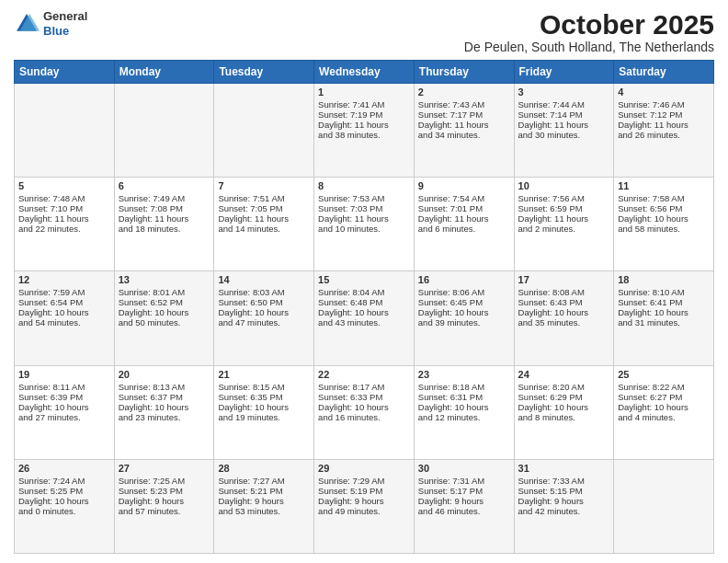 The width and height of the screenshot is (728, 563). I want to click on day-info-line: Sunrise: 8:18 AM, so click(464, 386).